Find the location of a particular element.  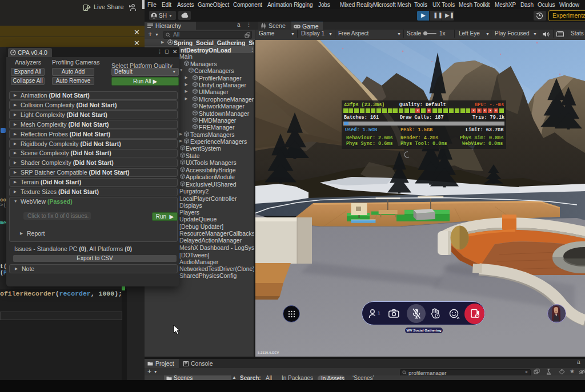

svg-text: 1 is located at coordinates (379, 313).